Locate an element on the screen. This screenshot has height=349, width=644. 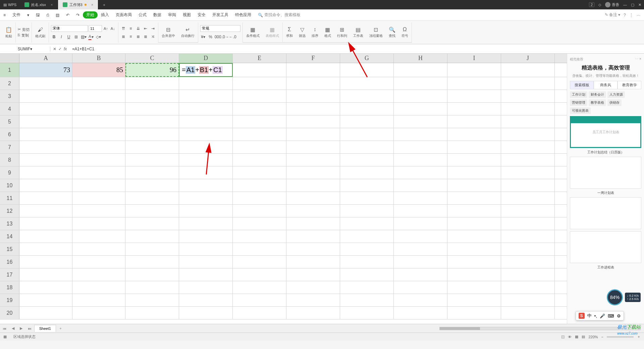
cell-H13 is located at coordinates (421, 223).